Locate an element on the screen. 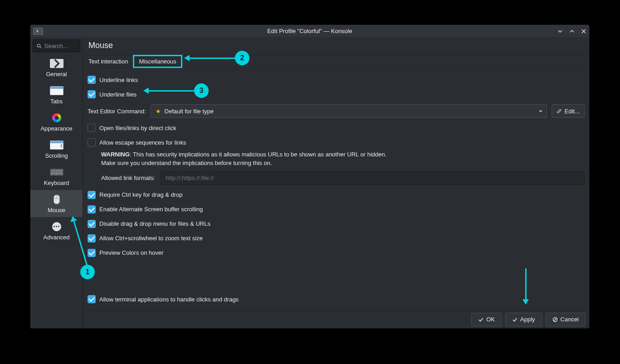  label-disable-dnd-menu: Disable drag & drop menu for files & URL… is located at coordinates (155, 224).